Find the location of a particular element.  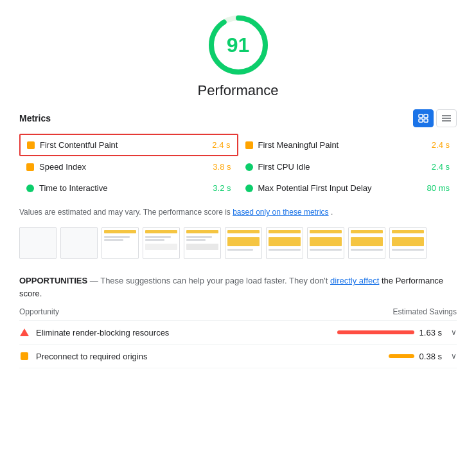

opp-value: 1.63 s is located at coordinates (430, 333).